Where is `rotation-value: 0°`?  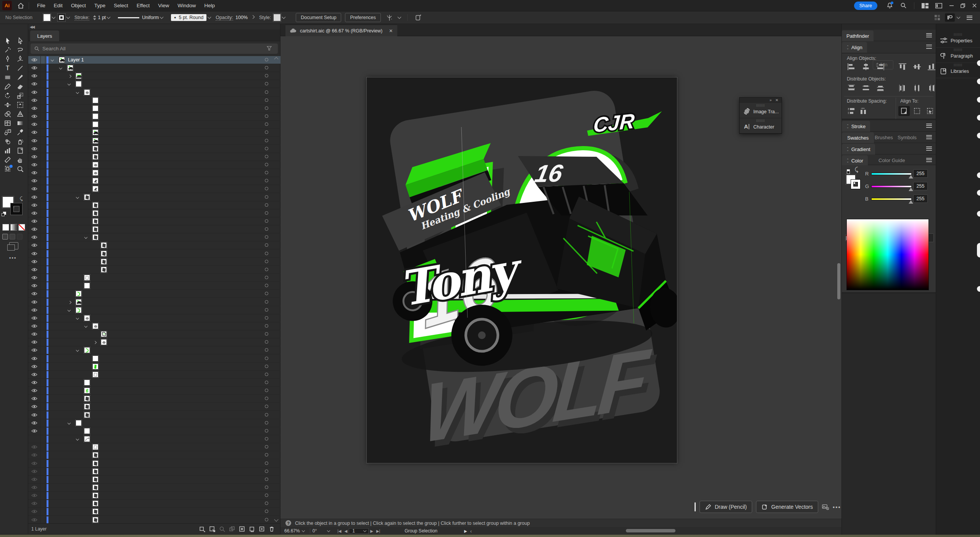
rotation-value: 0° is located at coordinates (314, 531).